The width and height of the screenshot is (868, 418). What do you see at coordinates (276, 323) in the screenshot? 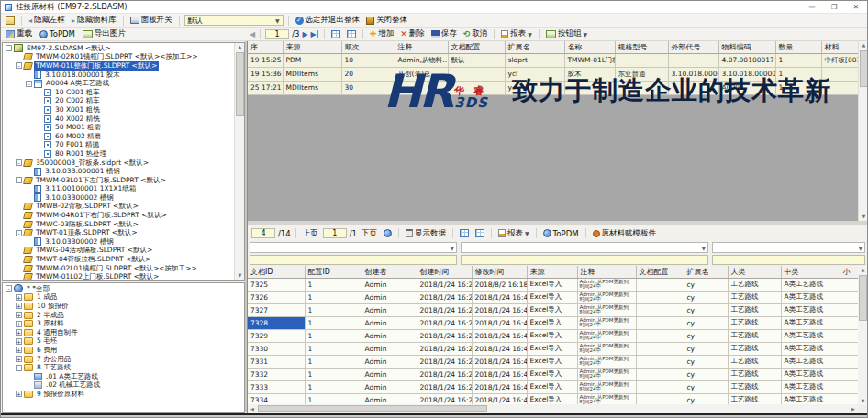
I see `cell: 7328` at bounding box center [276, 323].